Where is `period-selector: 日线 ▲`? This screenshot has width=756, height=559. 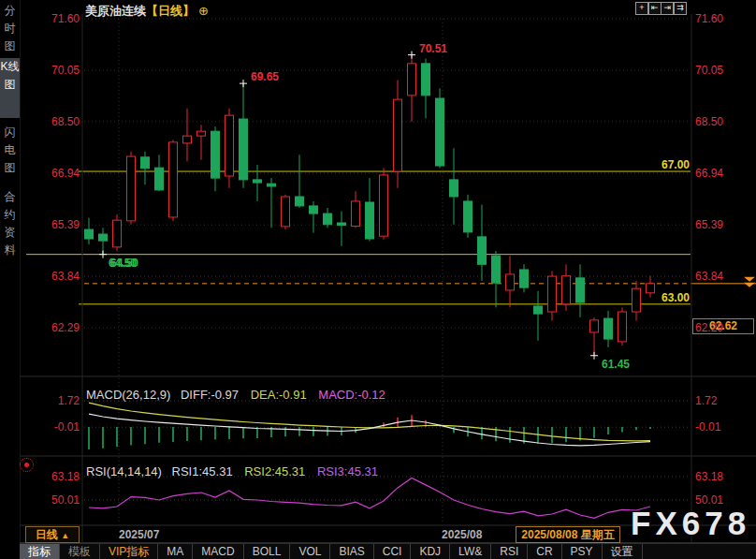 period-selector: 日线 ▲ is located at coordinates (52, 535).